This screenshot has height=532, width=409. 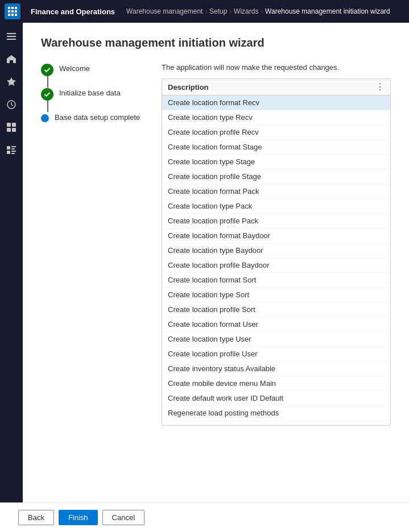 I want to click on home-icon, so click(x=11, y=59).